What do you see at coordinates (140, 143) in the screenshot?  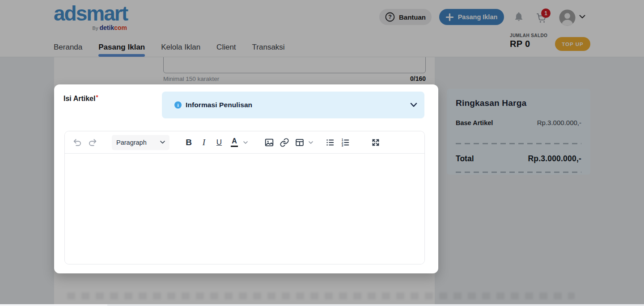 I see `paragraph-style-dropdown: Paragraph` at bounding box center [140, 143].